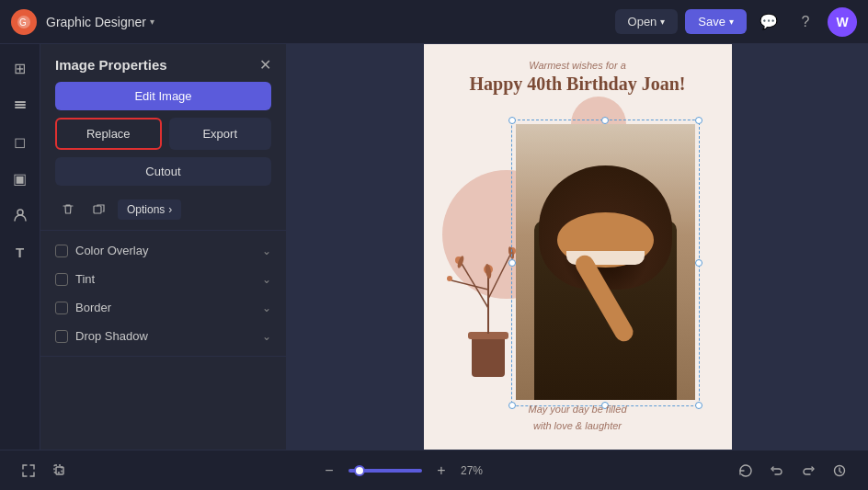 This screenshot has width=868, height=490. I want to click on tint-label: Tint, so click(85, 279).